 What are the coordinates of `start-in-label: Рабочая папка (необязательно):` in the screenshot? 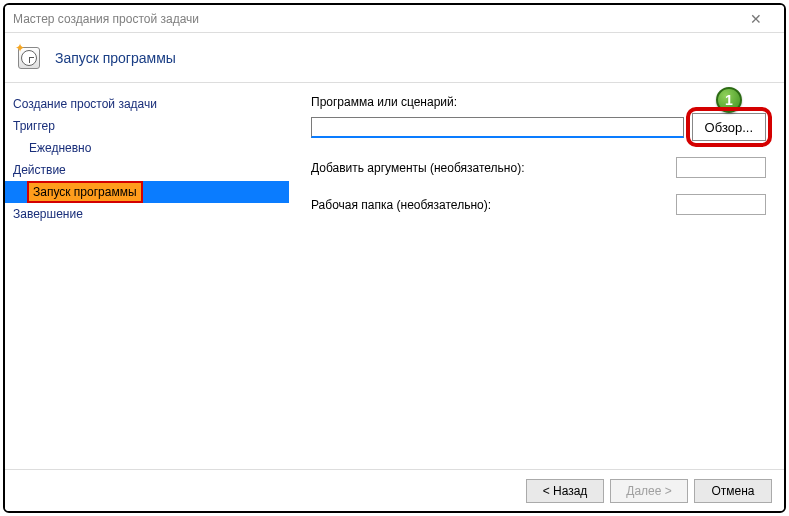 It's located at (488, 205).